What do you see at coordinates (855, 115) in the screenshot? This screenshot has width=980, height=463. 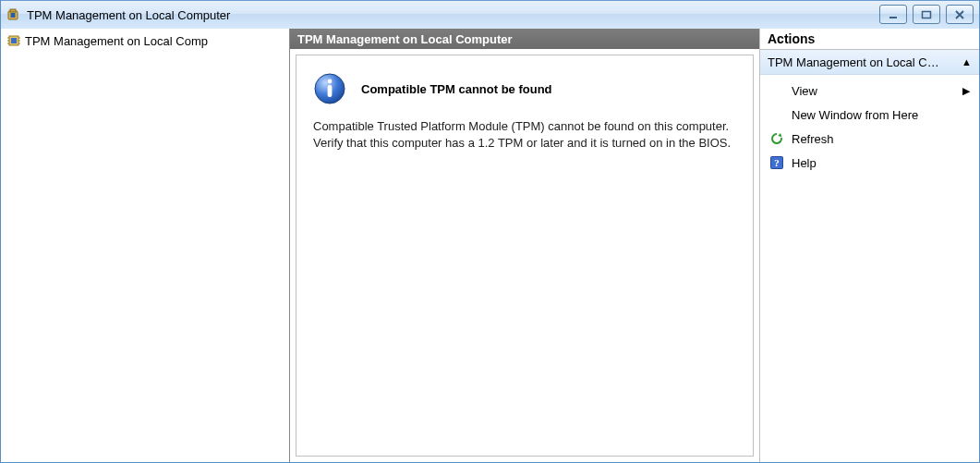 I see `action-new-window-label: New Window from Here` at bounding box center [855, 115].